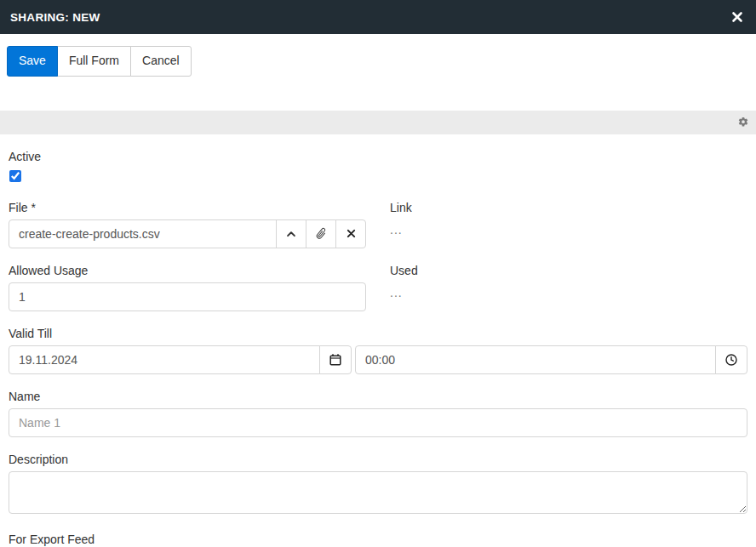 The image size is (756, 547). What do you see at coordinates (187, 271) in the screenshot?
I see `allowed-usage-label: Allowed Usage` at bounding box center [187, 271].